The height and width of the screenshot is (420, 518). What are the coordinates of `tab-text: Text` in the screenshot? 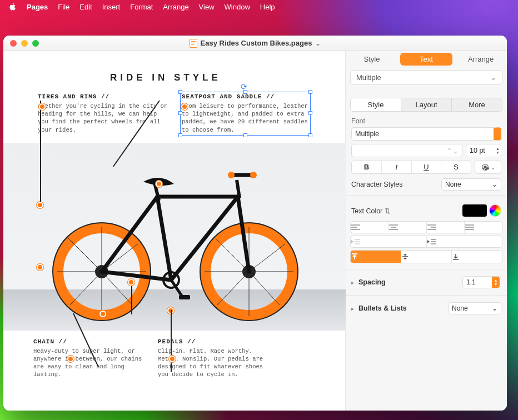 It's located at (426, 59).